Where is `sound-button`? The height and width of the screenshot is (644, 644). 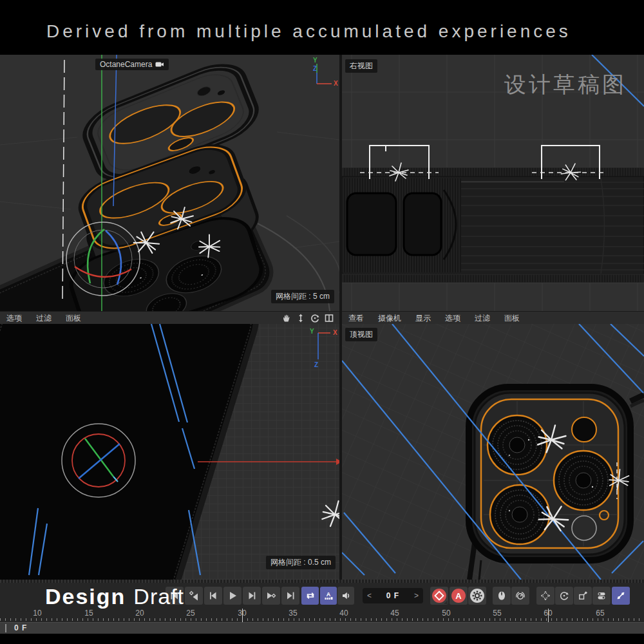 sound-button is located at coordinates (346, 596).